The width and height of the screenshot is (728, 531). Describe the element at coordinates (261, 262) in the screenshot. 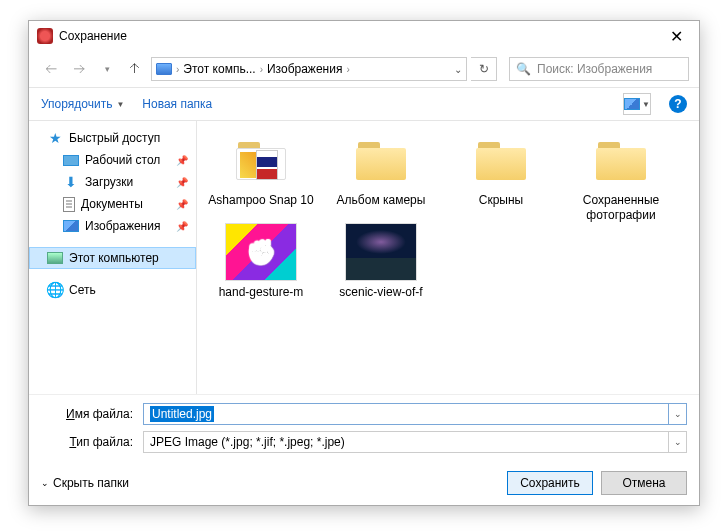

I see `item-hand-gesture: hand-gesture-m` at that location.